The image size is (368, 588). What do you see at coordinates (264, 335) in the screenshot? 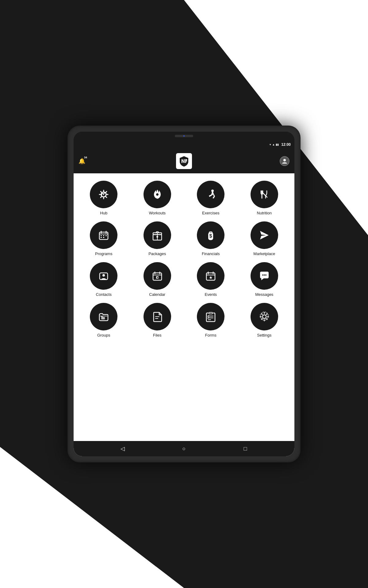
I see `app-label-settings: Settings` at bounding box center [264, 335].